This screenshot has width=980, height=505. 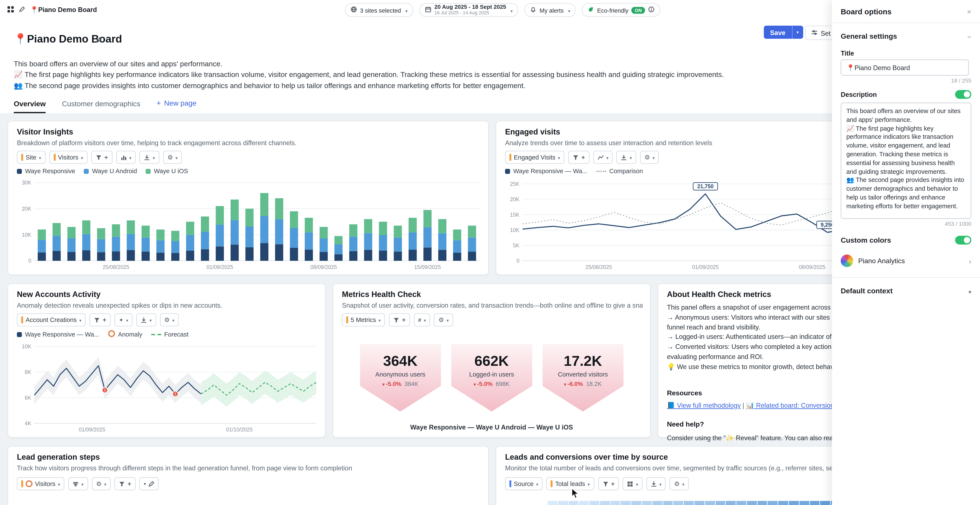 I want to click on edit-board-icon, so click(x=22, y=10).